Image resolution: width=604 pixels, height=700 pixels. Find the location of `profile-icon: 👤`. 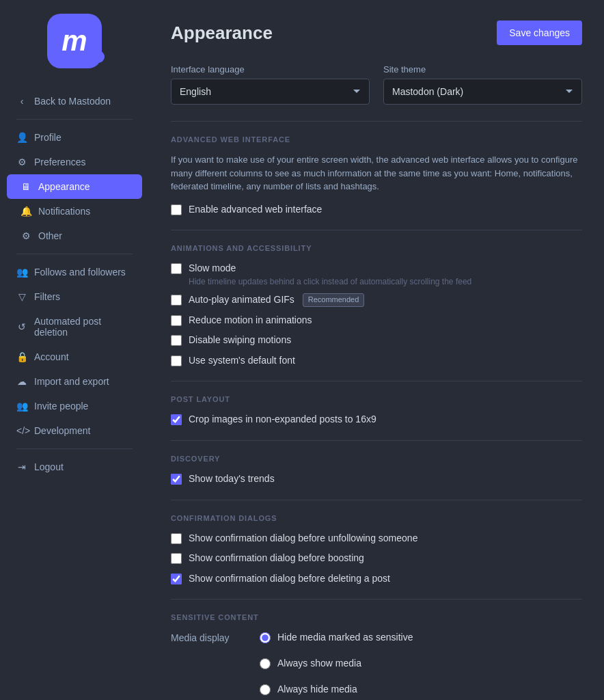

profile-icon: 👤 is located at coordinates (22, 137).